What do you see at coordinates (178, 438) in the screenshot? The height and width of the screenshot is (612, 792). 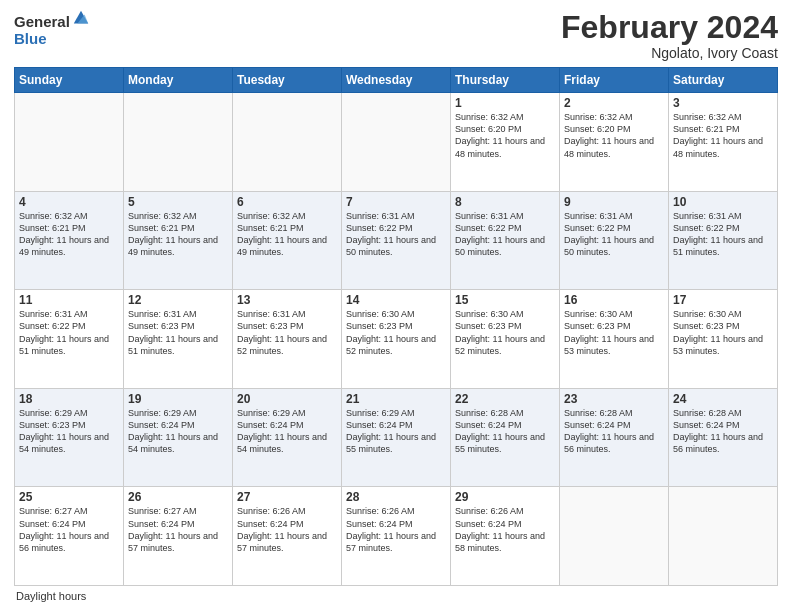 I see `table-cell: 19Sunrise: 6:29 AM Sunset: 6:24 PM Dayli…` at bounding box center [178, 438].